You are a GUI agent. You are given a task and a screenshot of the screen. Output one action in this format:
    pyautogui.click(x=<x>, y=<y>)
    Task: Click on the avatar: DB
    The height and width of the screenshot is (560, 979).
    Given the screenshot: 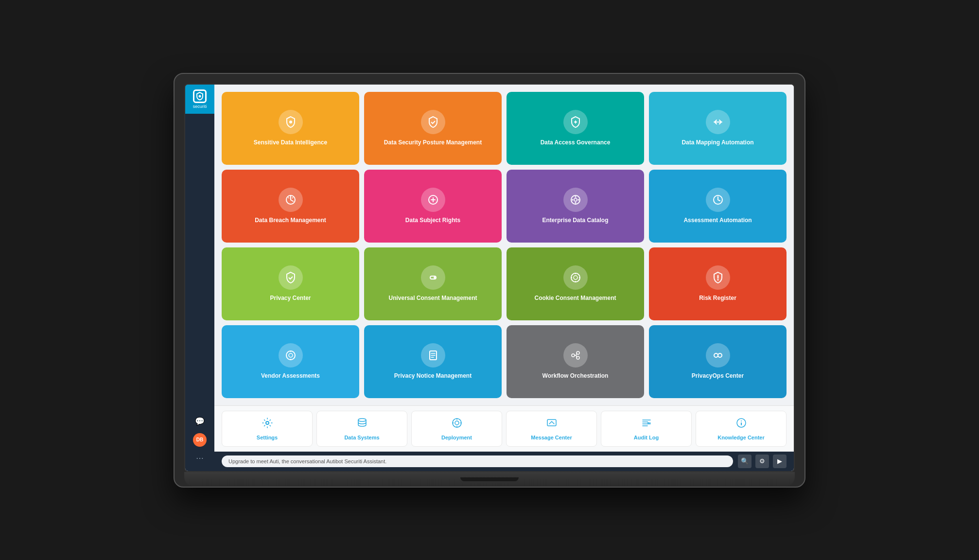 What is the action you would take?
    pyautogui.click(x=200, y=440)
    